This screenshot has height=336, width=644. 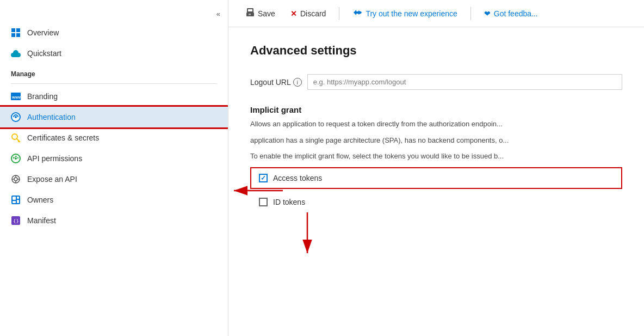 What do you see at coordinates (357, 14) in the screenshot?
I see `new-experience-icon` at bounding box center [357, 14].